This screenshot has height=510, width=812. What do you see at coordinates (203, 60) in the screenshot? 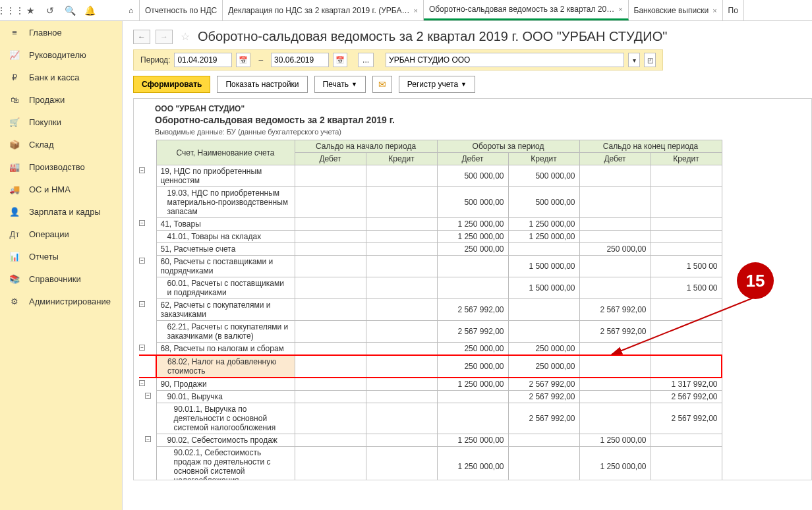
I see `date-from-input` at bounding box center [203, 60].